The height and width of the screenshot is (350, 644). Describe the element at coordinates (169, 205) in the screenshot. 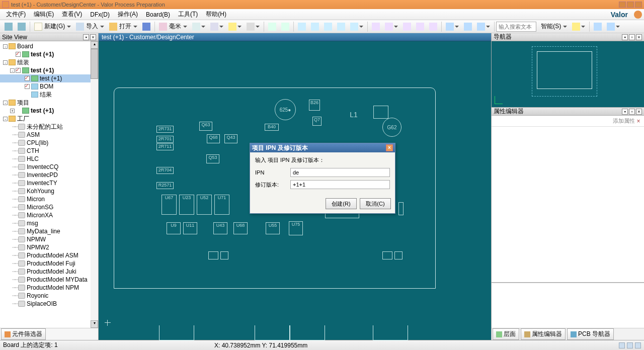

I see `component-u67: U67` at that location.